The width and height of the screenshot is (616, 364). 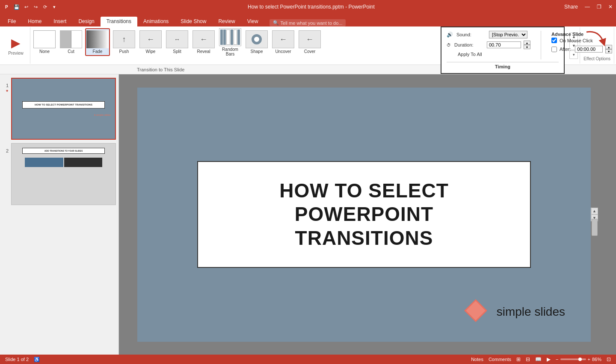 What do you see at coordinates (554, 40) in the screenshot?
I see `on-mouse-click-checkbox` at bounding box center [554, 40].